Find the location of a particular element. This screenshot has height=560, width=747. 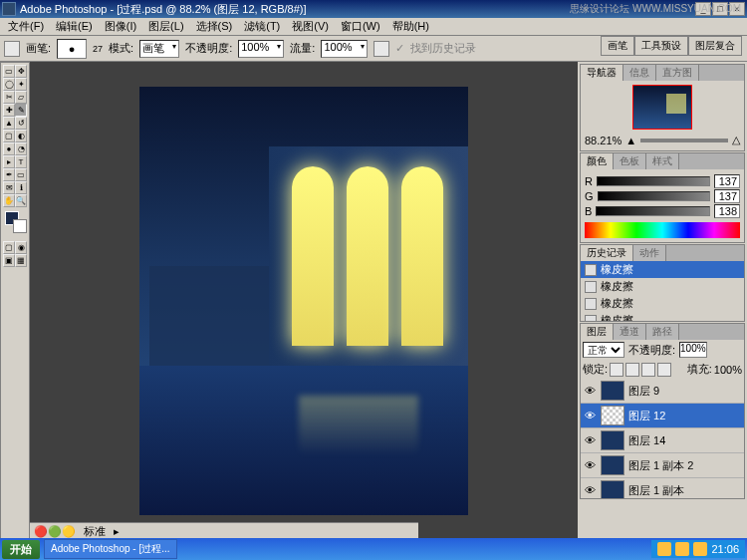

blend-mode-select: 正常 is located at coordinates (604, 350).